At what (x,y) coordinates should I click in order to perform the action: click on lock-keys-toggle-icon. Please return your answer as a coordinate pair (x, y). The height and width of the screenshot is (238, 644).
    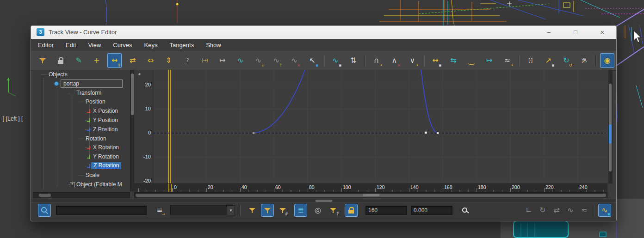
    Looking at the image, I should click on (351, 210).